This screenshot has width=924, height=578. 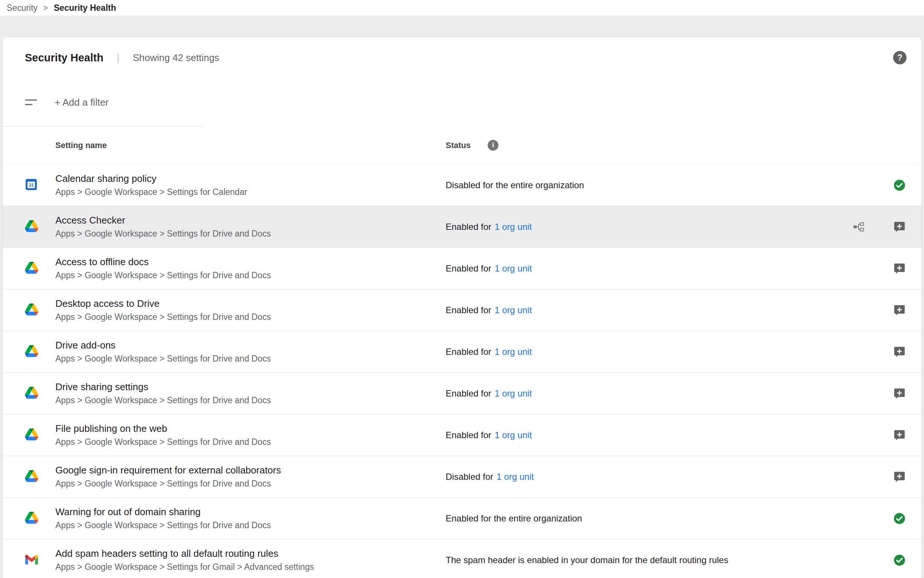 What do you see at coordinates (251, 220) in the screenshot?
I see `setting-title: Access Checker` at bounding box center [251, 220].